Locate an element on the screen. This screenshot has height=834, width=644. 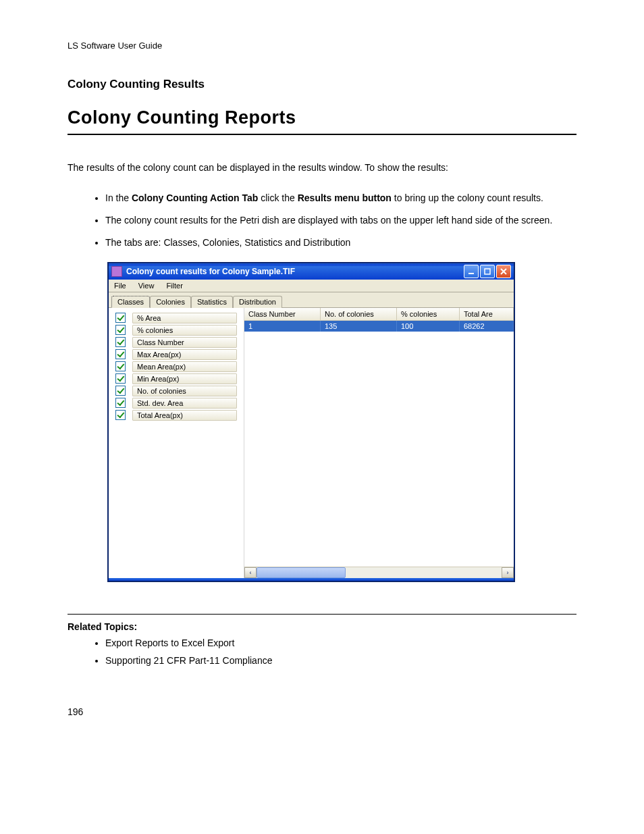
check-label: Std. dev. Area is located at coordinates (185, 403).